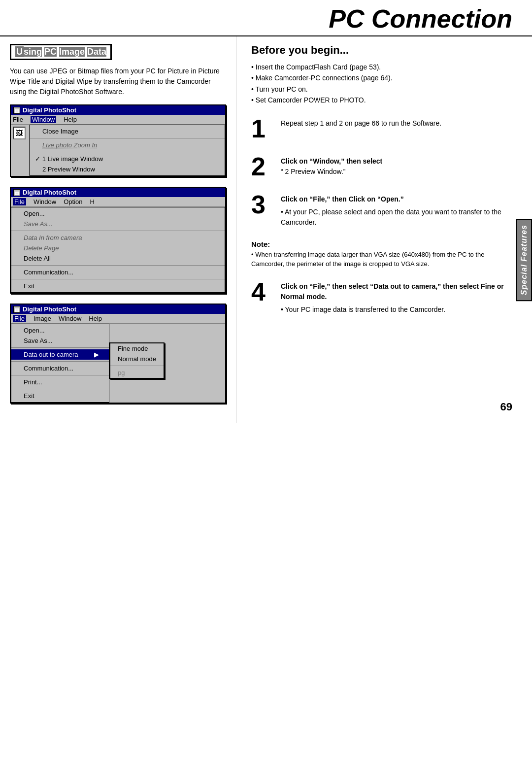 The width and height of the screenshot is (532, 777). I want to click on dialog3-sub-fine: Fine mode, so click(137, 349).